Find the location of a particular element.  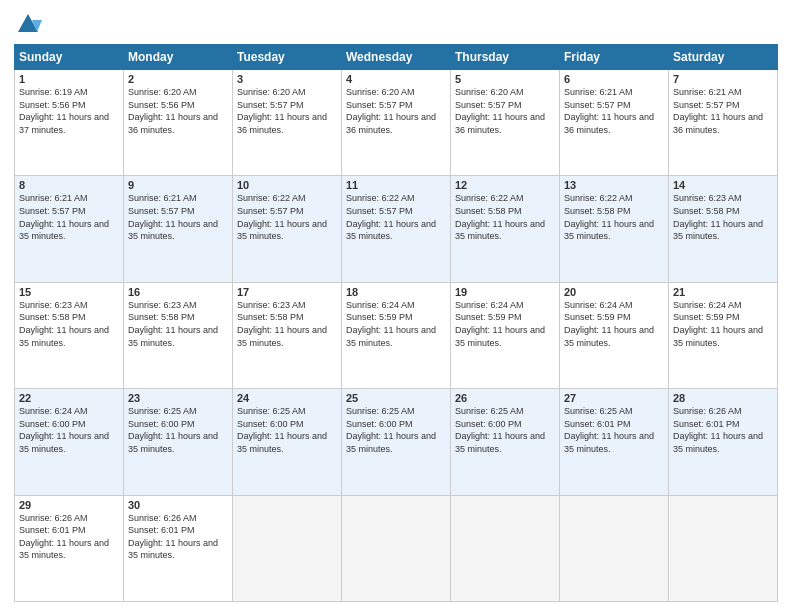

table-row: 19 Sunrise: 6:24 AMSunset: 5:59 PMDaylig… is located at coordinates (506, 335).